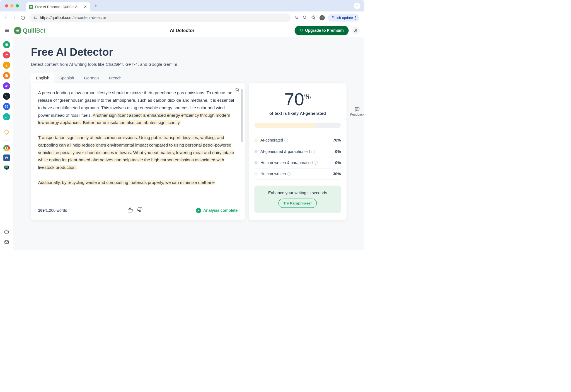  What do you see at coordinates (12, 6) in the screenshot?
I see `minimize-window-button` at bounding box center [12, 6].